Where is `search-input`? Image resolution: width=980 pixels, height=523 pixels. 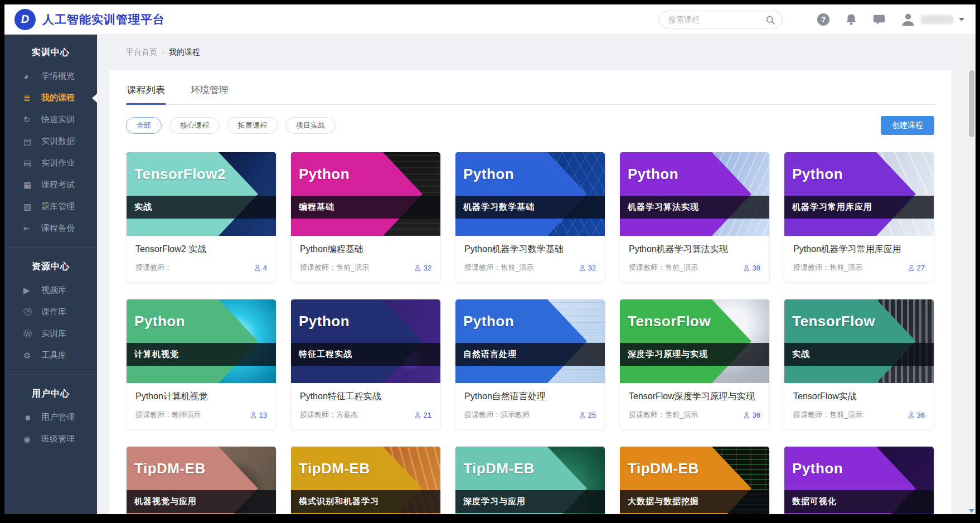 search-input is located at coordinates (715, 20).